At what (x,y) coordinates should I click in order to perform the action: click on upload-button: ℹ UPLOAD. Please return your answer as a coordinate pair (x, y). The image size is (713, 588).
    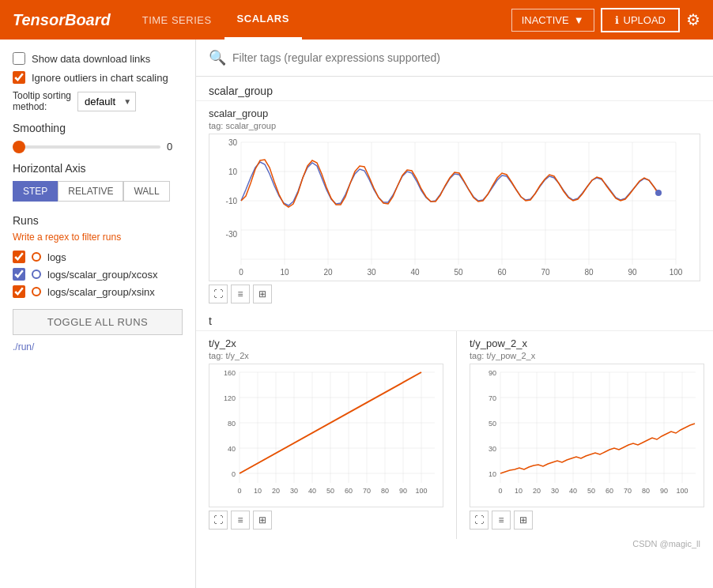
    Looking at the image, I should click on (640, 21).